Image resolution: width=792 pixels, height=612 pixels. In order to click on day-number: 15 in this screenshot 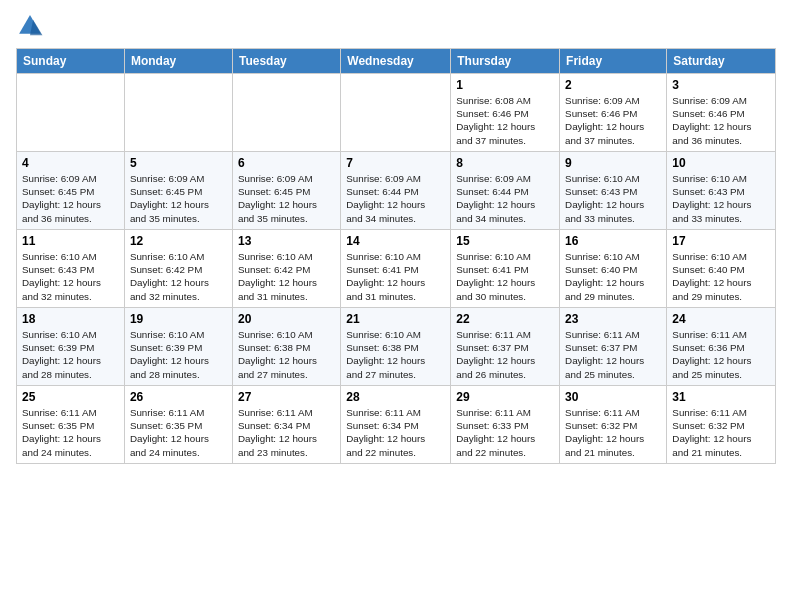, I will do `click(505, 241)`.